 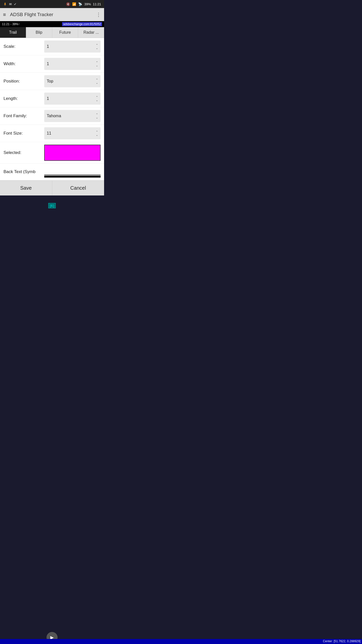 What do you see at coordinates (78, 188) in the screenshot?
I see `cancel-button: Cancel` at bounding box center [78, 188].